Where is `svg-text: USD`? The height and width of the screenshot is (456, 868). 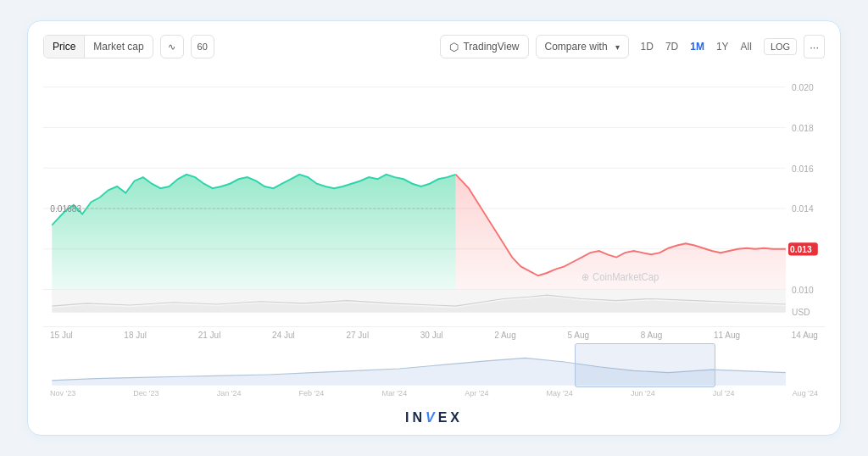 svg-text: USD is located at coordinates (801, 312).